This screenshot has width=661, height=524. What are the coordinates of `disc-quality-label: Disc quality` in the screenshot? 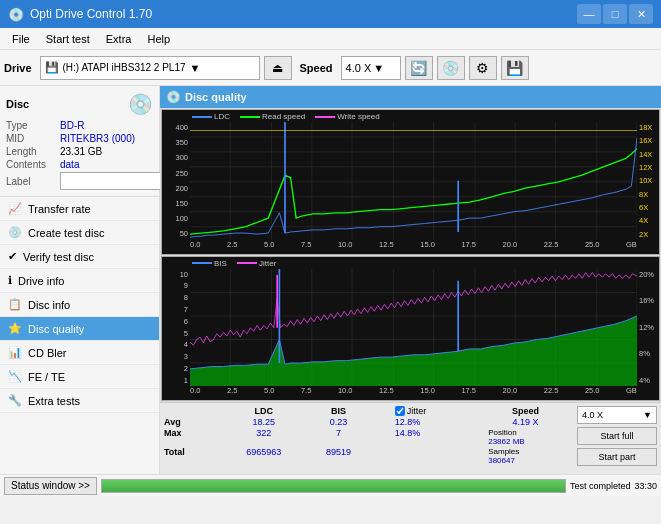 It's located at (56, 329).